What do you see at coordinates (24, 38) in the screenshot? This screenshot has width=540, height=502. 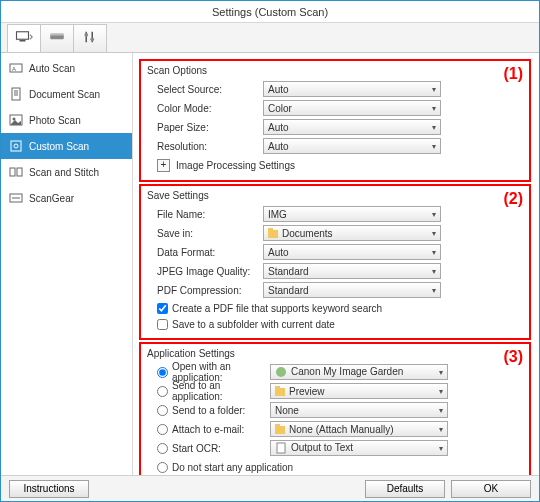 I see `tab-scan-from-computer` at bounding box center [24, 38].